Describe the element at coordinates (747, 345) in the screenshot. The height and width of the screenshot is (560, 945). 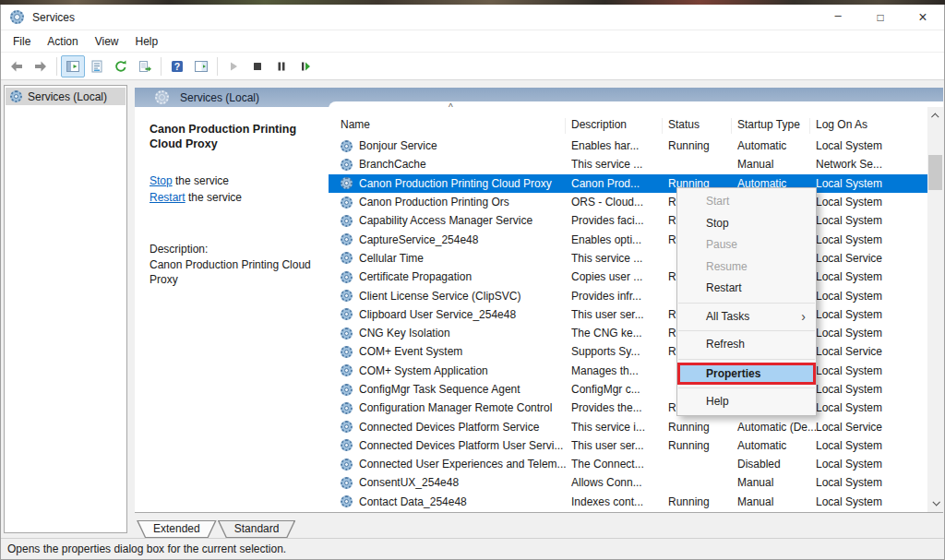
I see `context-menu-item-refresh: Refresh` at that location.